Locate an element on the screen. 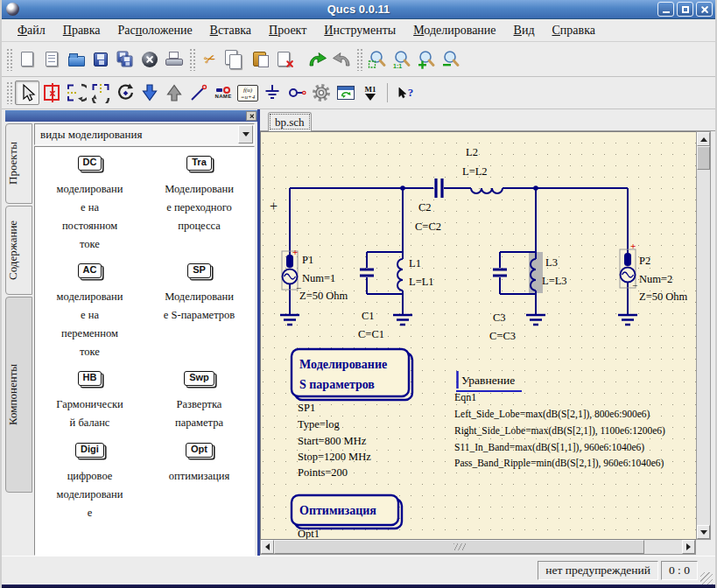  component-ac-simulation: AC моделировани е на переменном токе is located at coordinates (89, 308).